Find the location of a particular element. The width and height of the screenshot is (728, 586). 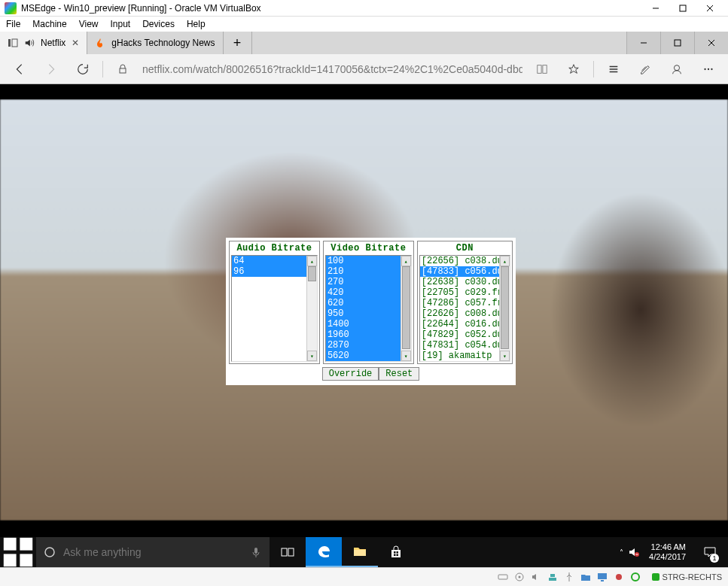

hub-button is located at coordinates (614, 69).